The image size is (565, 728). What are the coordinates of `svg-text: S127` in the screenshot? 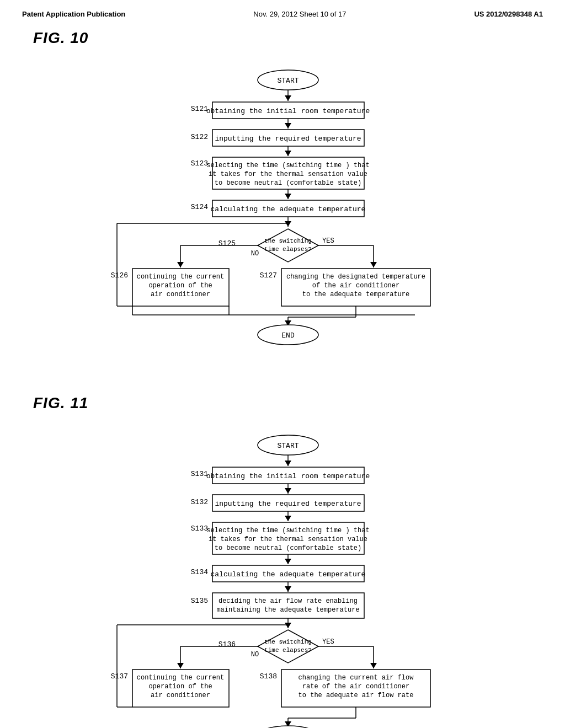 It's located at (268, 276).